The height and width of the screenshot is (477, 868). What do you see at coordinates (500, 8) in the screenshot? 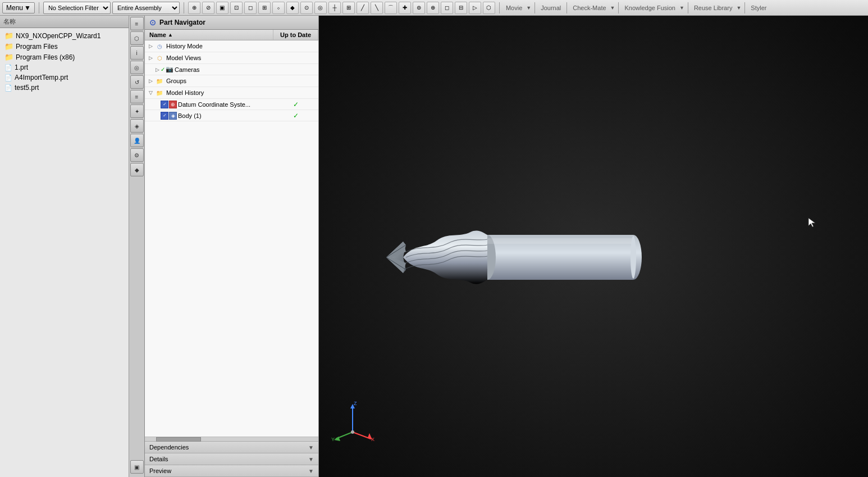
I see `sep3` at bounding box center [500, 8].